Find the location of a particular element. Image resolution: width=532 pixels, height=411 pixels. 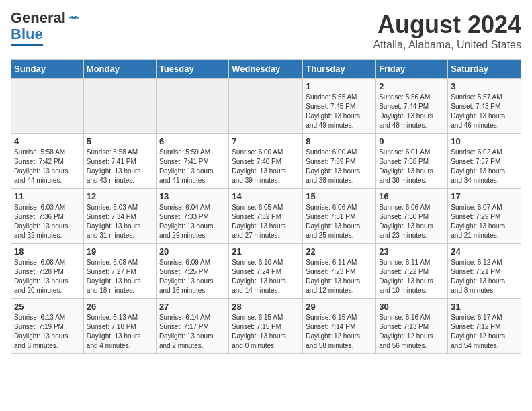

calendar-day-cell: 6Sunrise: 5:59 AM Sunset: 7:41 PM Daylig… is located at coordinates (192, 161).